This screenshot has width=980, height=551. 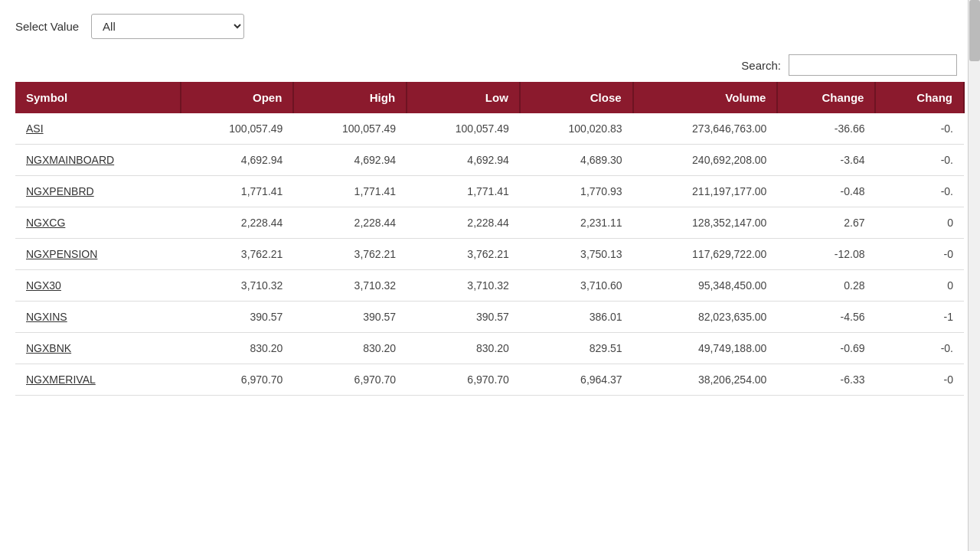 What do you see at coordinates (490, 161) in the screenshot?
I see `table-row: NGXMAINBOARD4,692.944,692.944,692.944,68…` at bounding box center [490, 161].